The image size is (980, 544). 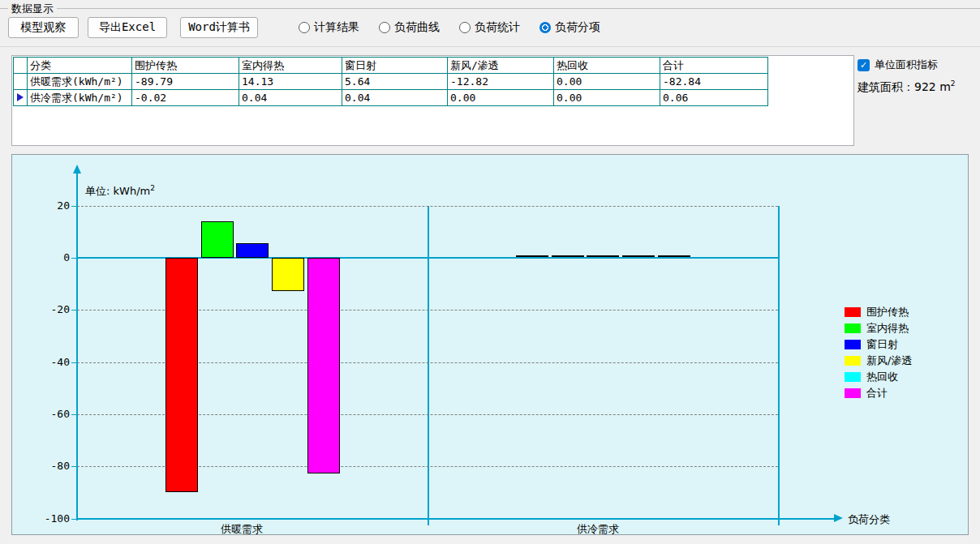 I want to click on table-cell: -89.79, so click(x=186, y=82).